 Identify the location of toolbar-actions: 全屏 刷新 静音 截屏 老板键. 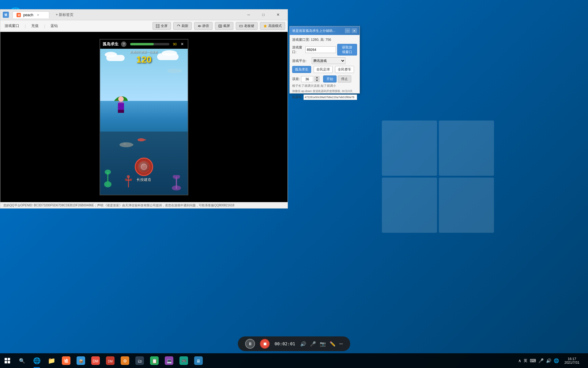
(219, 26).